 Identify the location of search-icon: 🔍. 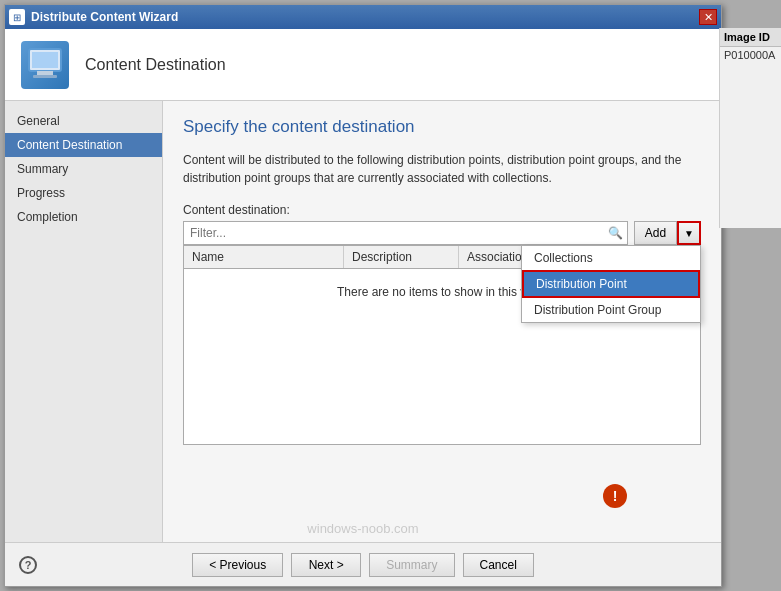
(616, 233).